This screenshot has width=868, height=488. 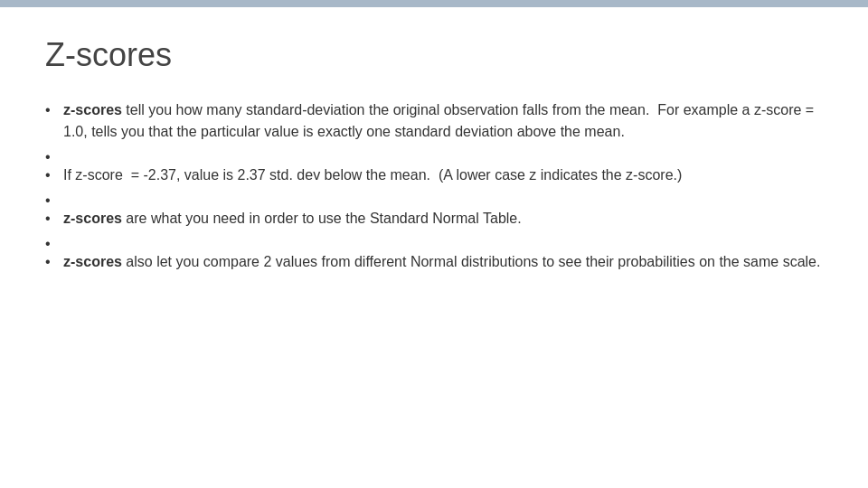 What do you see at coordinates (434, 262) in the screenshot?
I see `list-item: z-scores also let you compare 2 values f…` at bounding box center [434, 262].